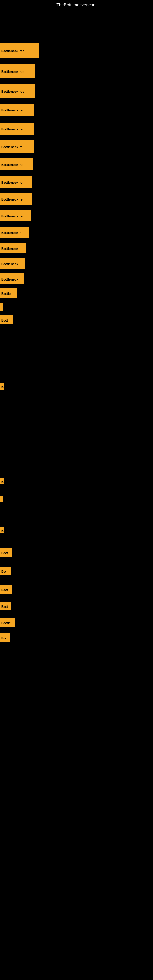 The width and height of the screenshot is (153, 980). What do you see at coordinates (17, 146) in the screenshot?
I see `bottleneck-item-5: Bottleneck re` at bounding box center [17, 146].